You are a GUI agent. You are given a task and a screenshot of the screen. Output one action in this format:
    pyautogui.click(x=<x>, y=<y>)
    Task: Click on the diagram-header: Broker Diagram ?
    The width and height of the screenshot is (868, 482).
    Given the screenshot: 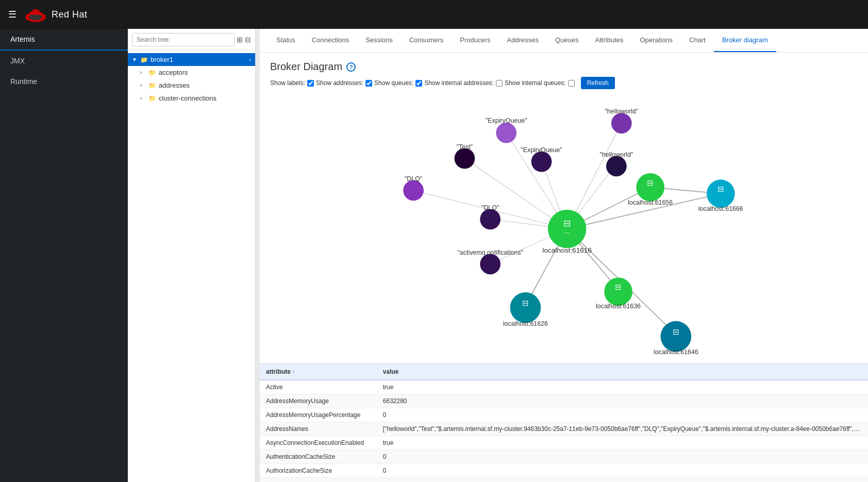 What is the action you would take?
    pyautogui.click(x=564, y=65)
    